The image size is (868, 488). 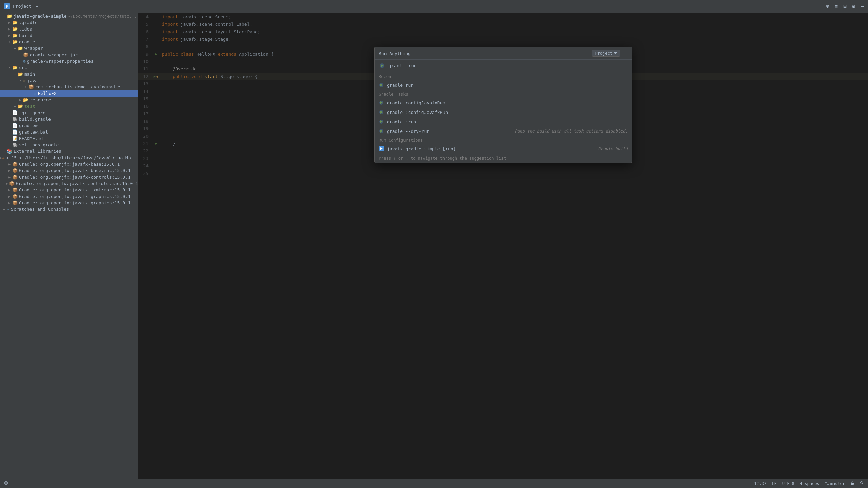 I want to click on status-vcs-icon, so click(x=6, y=483).